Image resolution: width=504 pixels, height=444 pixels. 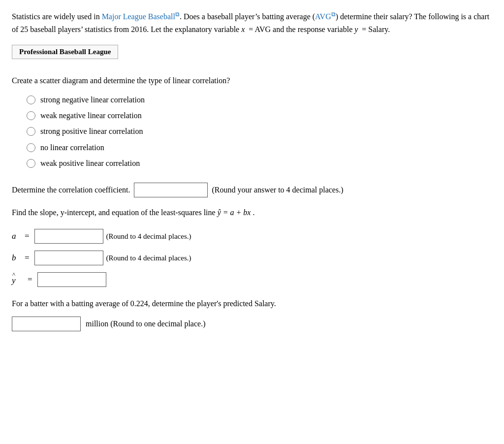 What do you see at coordinates (69, 258) in the screenshot?
I see `b-input` at bounding box center [69, 258].